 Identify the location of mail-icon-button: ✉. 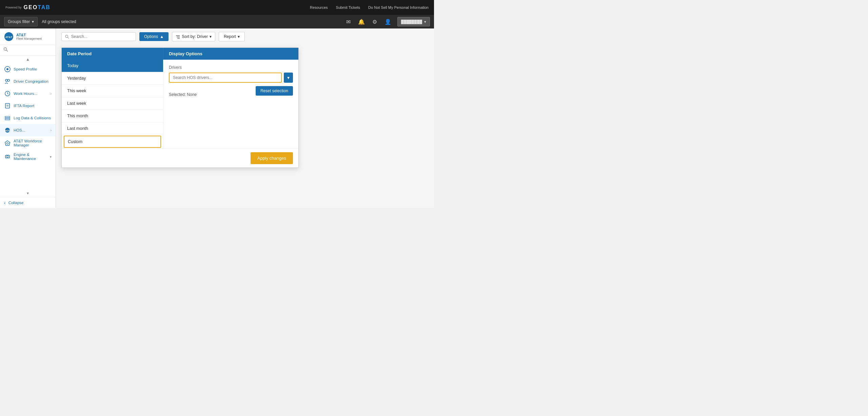
(349, 22).